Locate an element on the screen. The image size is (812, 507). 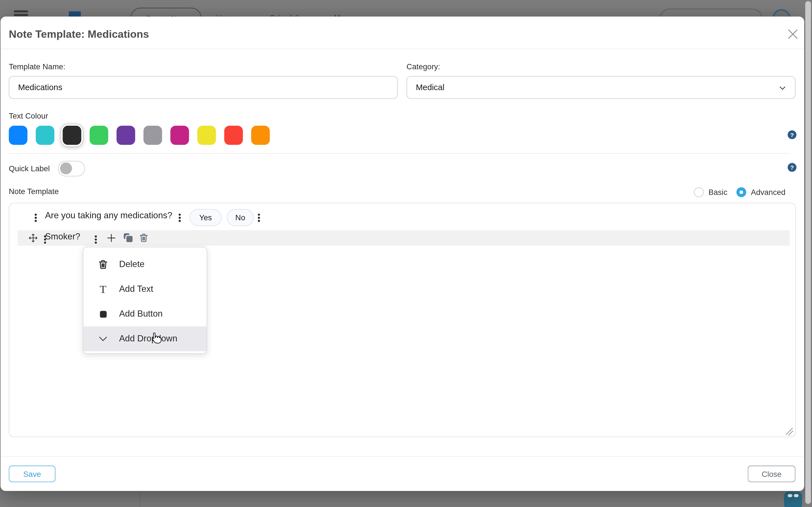
quick-label-label: Quick Label is located at coordinates (30, 168).